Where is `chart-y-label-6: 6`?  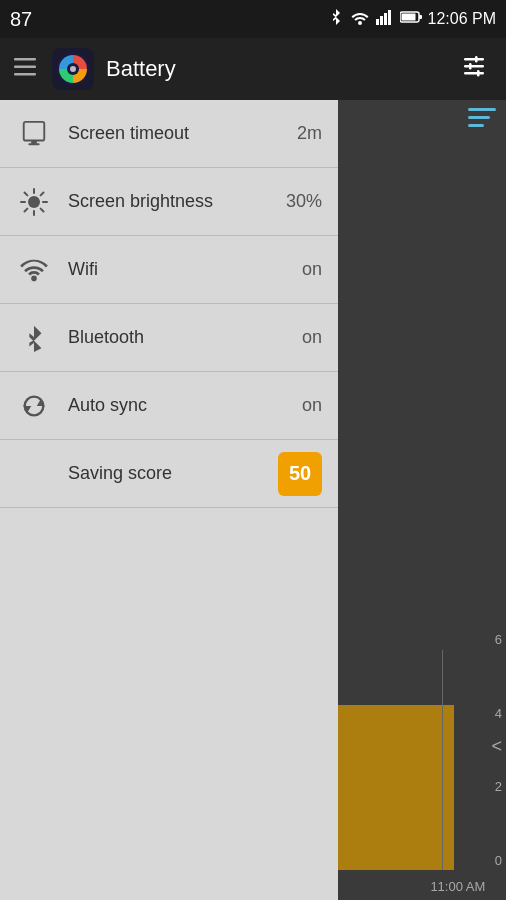
chart-y-label-6: 6 is located at coordinates (498, 640).